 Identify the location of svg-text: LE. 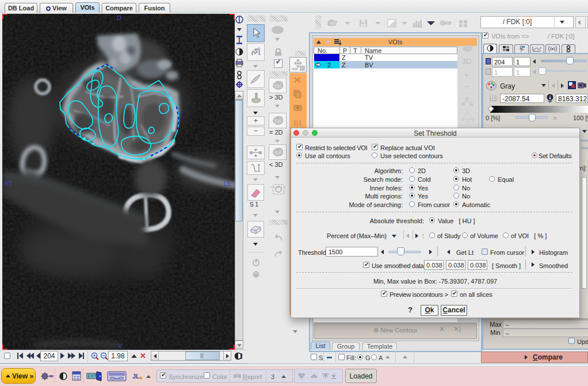
(228, 184).